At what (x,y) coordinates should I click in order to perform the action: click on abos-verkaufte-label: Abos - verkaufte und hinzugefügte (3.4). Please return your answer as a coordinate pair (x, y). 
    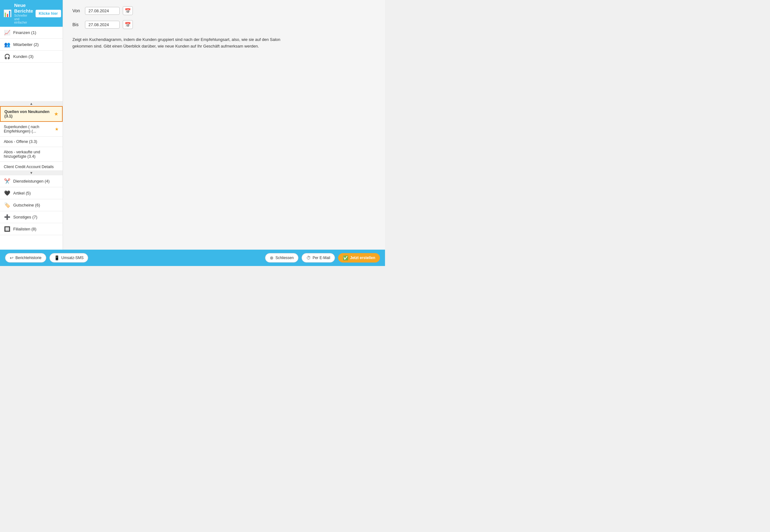
    Looking at the image, I should click on (31, 154).